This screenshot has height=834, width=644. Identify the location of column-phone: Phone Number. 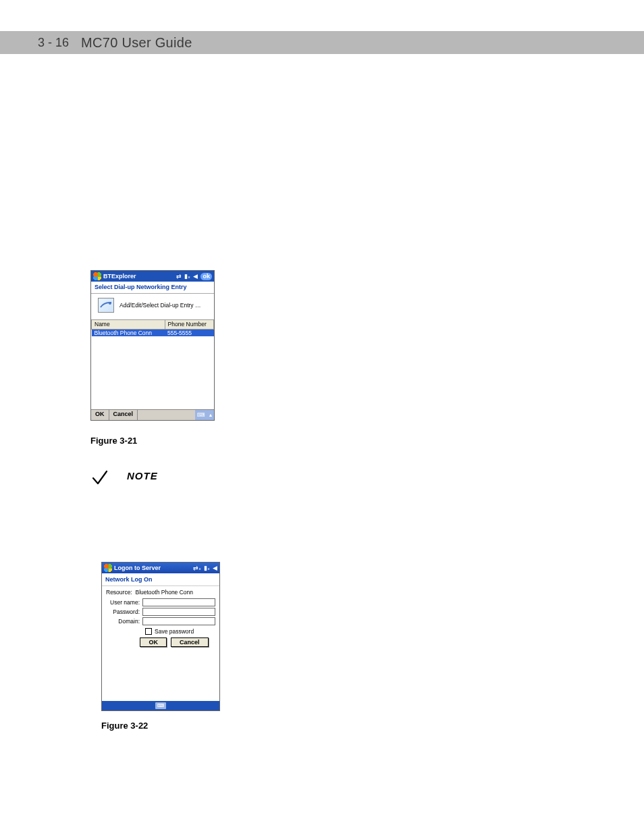
(189, 325).